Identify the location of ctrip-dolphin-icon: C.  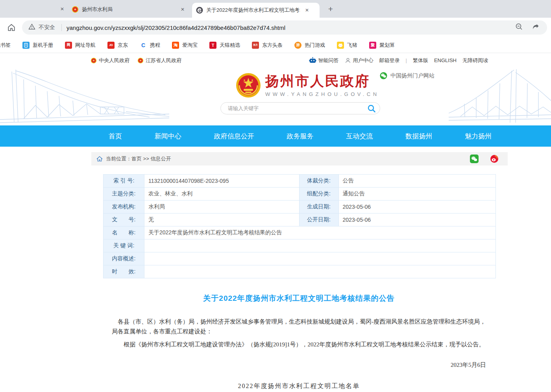
(143, 45).